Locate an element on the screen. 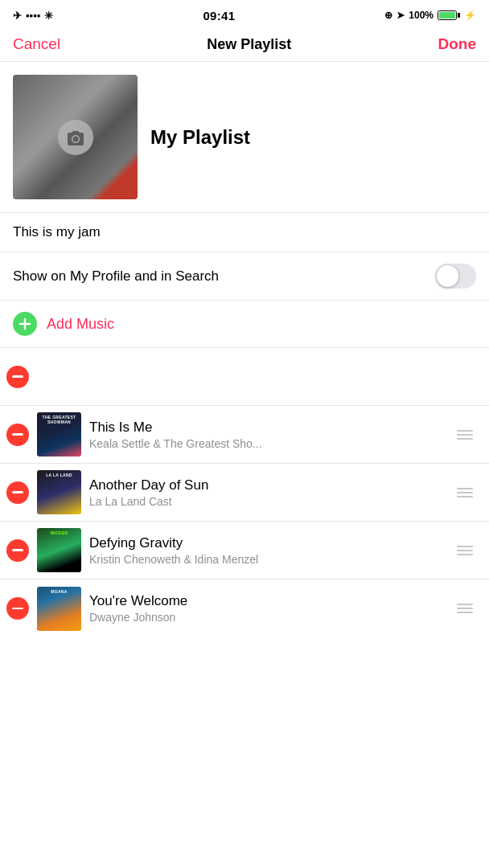  track-item: WICKED Defying Gravity Kristin Chenoweth… is located at coordinates (244, 551).